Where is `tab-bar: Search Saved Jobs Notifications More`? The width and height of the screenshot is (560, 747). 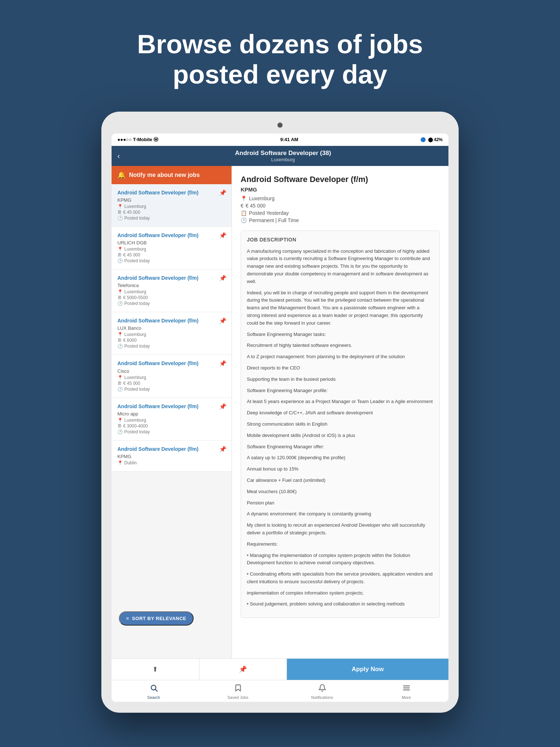
tab-bar: Search Saved Jobs Notifications More is located at coordinates (280, 691).